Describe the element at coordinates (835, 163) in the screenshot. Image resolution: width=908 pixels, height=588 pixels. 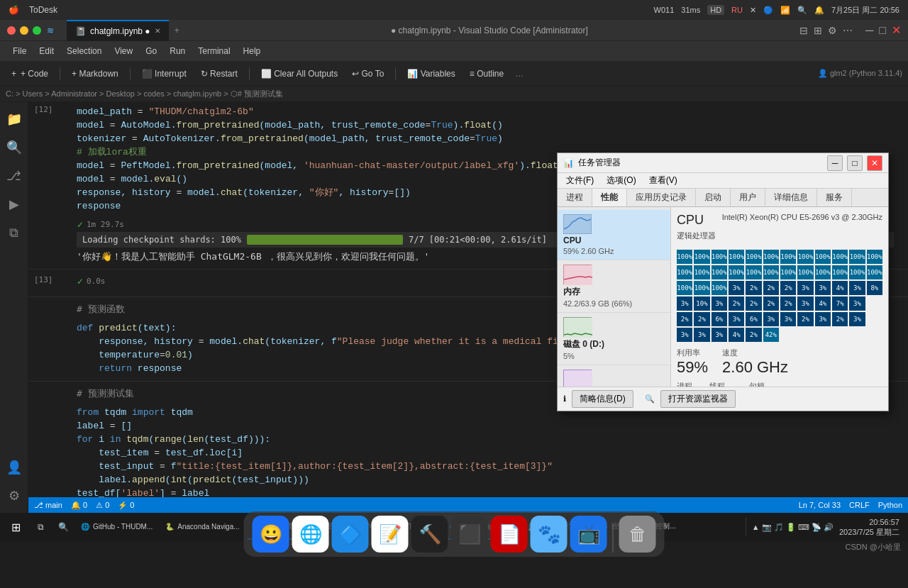
I see `tm-minimize: ─` at that location.